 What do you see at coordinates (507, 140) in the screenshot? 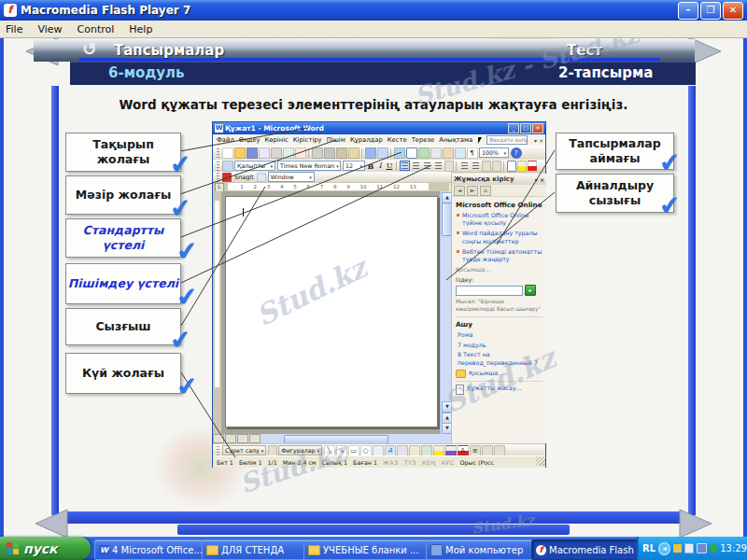
I see `question-box: Введите вопрос` at bounding box center [507, 140].